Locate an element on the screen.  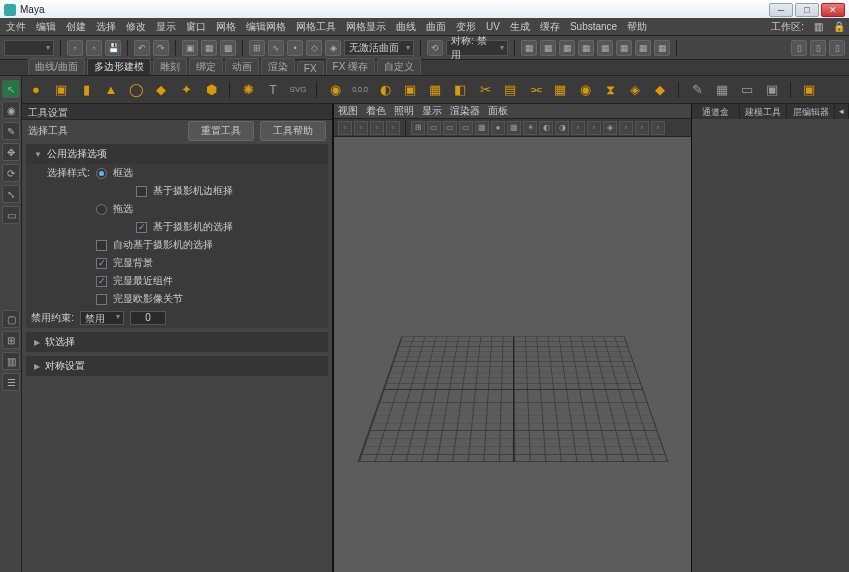
crease-icon: ◆ is located at coordinates (660, 90).